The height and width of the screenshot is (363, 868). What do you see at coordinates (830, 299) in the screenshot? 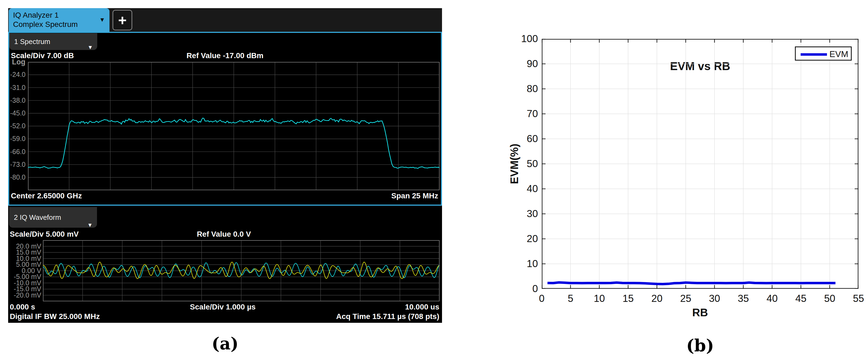
I see `x-tick-label: 50` at bounding box center [830, 299].